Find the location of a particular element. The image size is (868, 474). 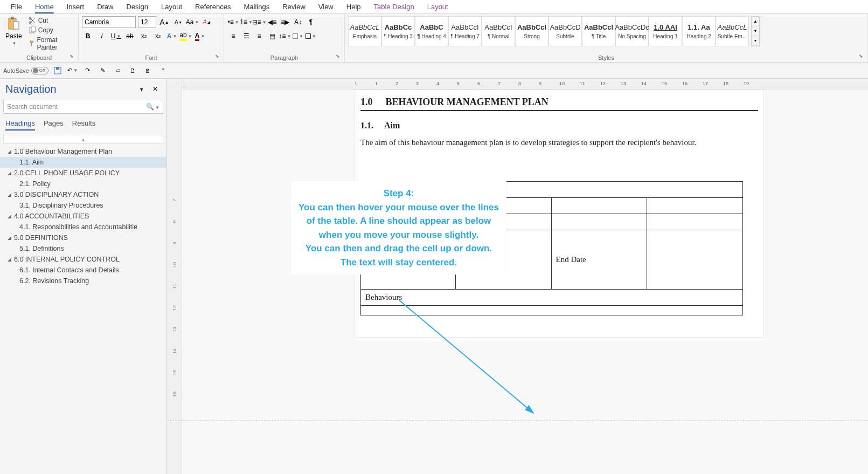

nav-heading-item: ◢6.0 INTERNAL POLICY CONTROL is located at coordinates (83, 259).